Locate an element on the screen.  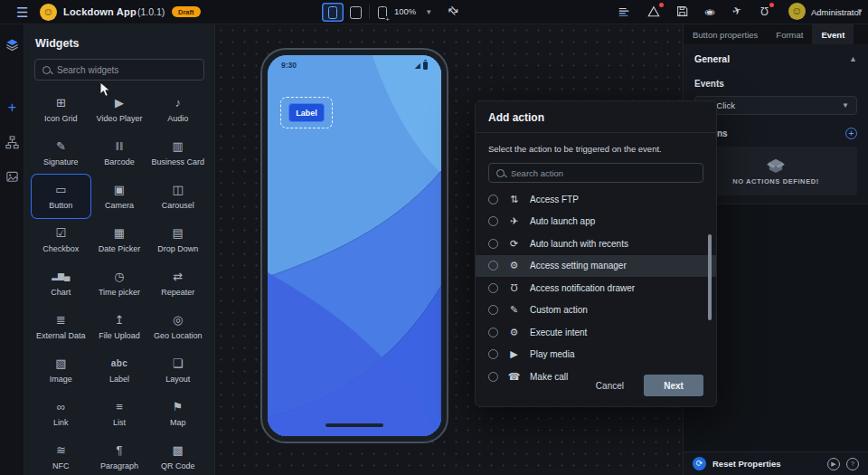
cancel-button: Cancel is located at coordinates (609, 385).